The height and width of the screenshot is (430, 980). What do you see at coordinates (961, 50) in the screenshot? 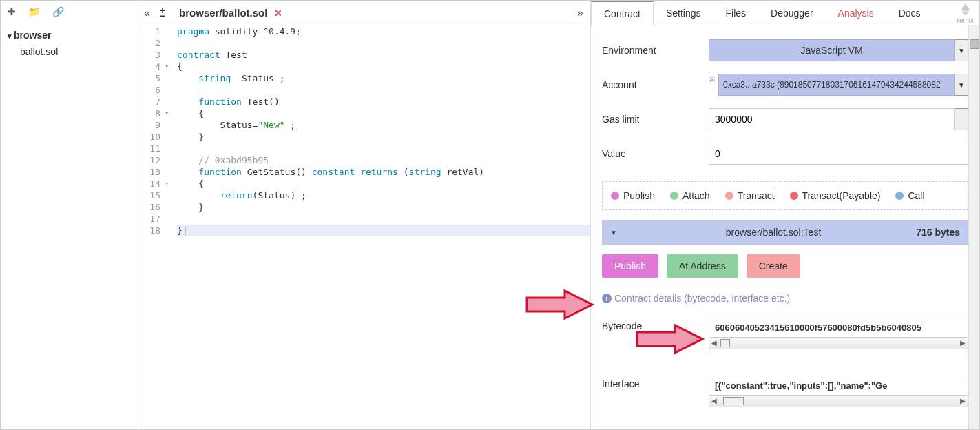
I see `environment-dropdown-icon: ▼` at bounding box center [961, 50].